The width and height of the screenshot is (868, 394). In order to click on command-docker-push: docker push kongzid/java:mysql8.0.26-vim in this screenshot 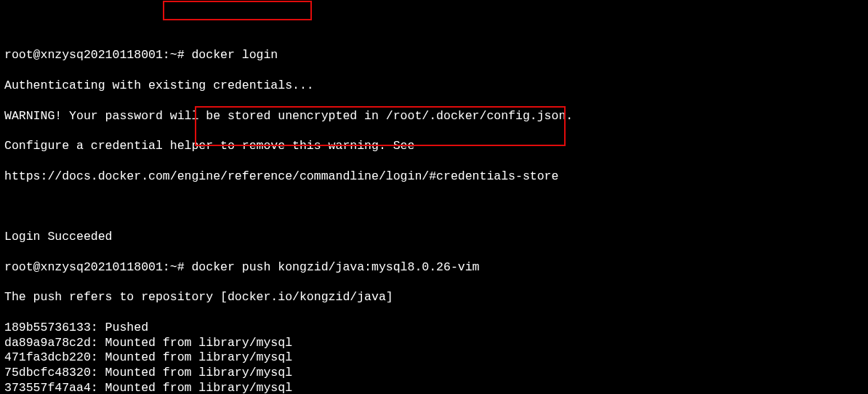, I will do `click(335, 268)`.